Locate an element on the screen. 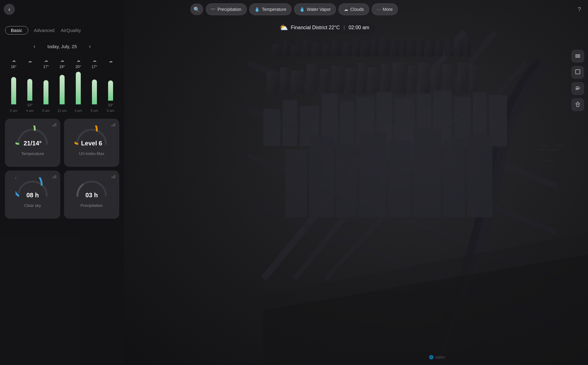 The width and height of the screenshot is (588, 365). next-date-button: › is located at coordinates (90, 46).